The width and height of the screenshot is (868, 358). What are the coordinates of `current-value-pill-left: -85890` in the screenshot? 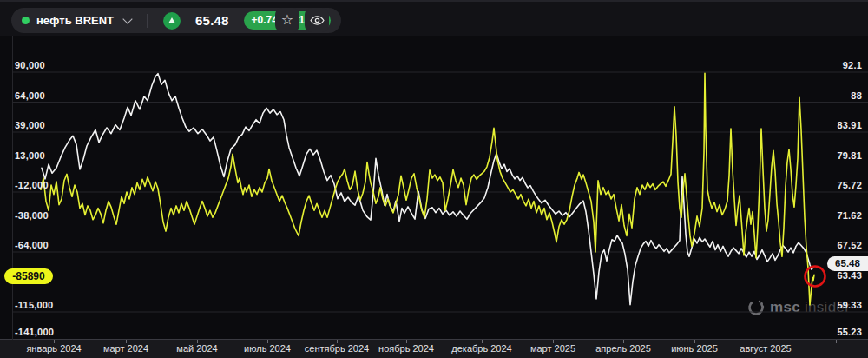 It's located at (29, 276).